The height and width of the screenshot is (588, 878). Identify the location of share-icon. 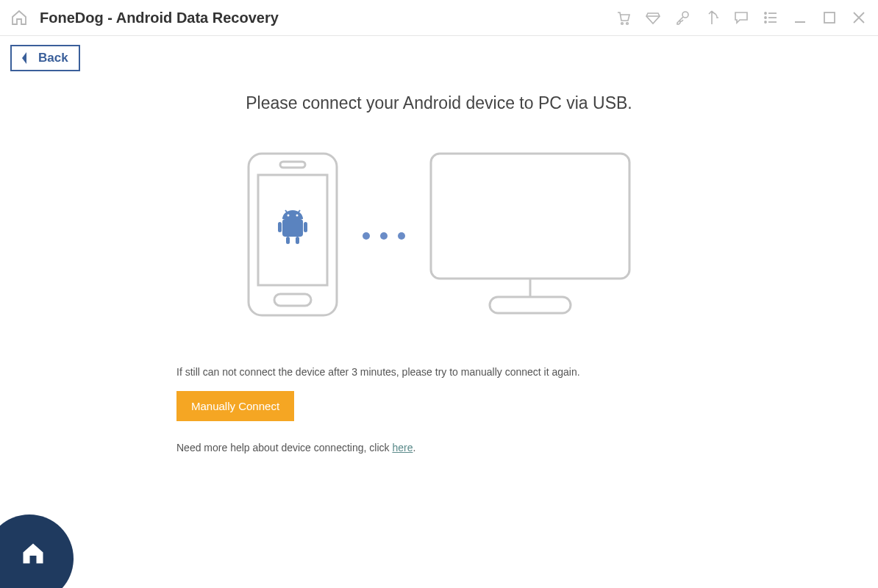
(712, 18).